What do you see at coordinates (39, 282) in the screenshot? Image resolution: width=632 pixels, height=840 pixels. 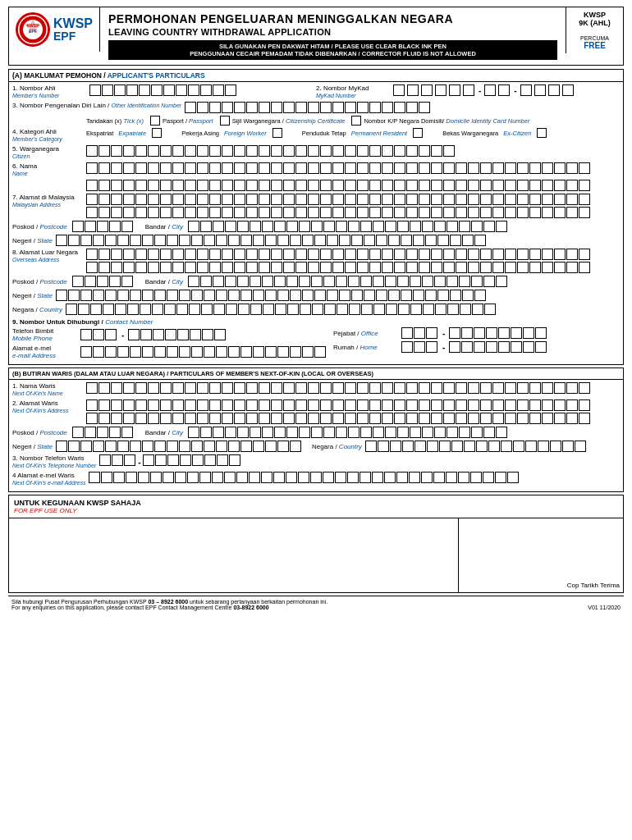 I see `overseas-postcode-label: Poskod / Postcode` at bounding box center [39, 282].